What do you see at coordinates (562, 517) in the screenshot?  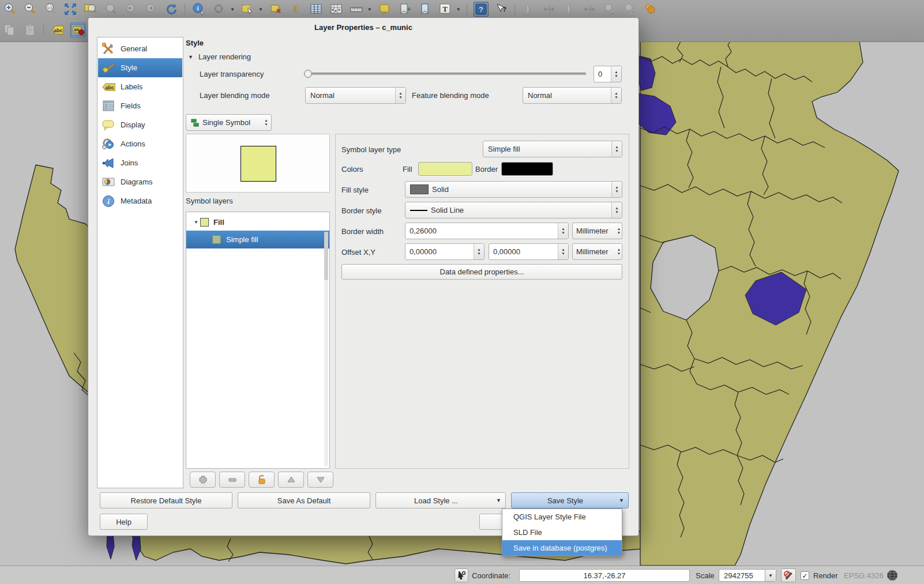 I see `menu-item-qgis-style-file: QGIS Layer Style File` at bounding box center [562, 517].